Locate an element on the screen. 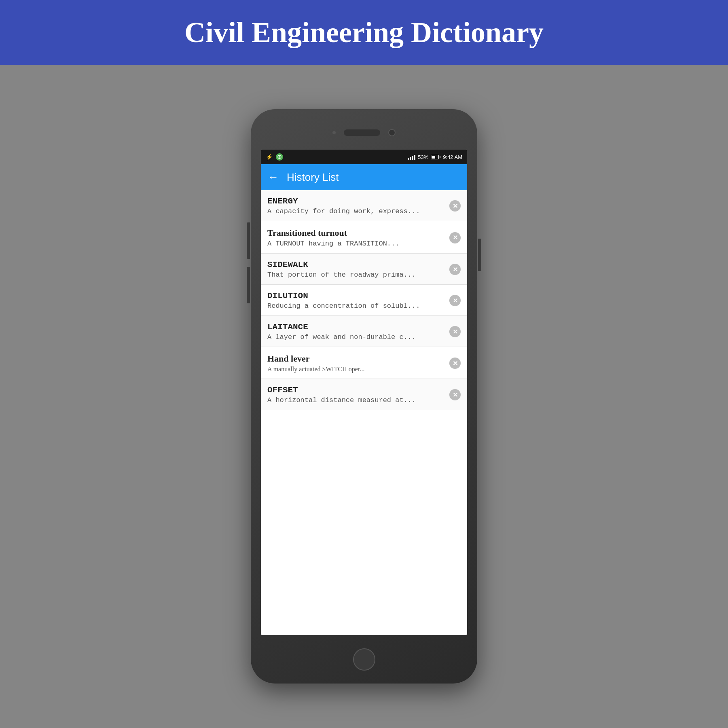 The height and width of the screenshot is (728, 728). list-item: LAITANCE A layer of weak and non-durable… is located at coordinates (364, 332).